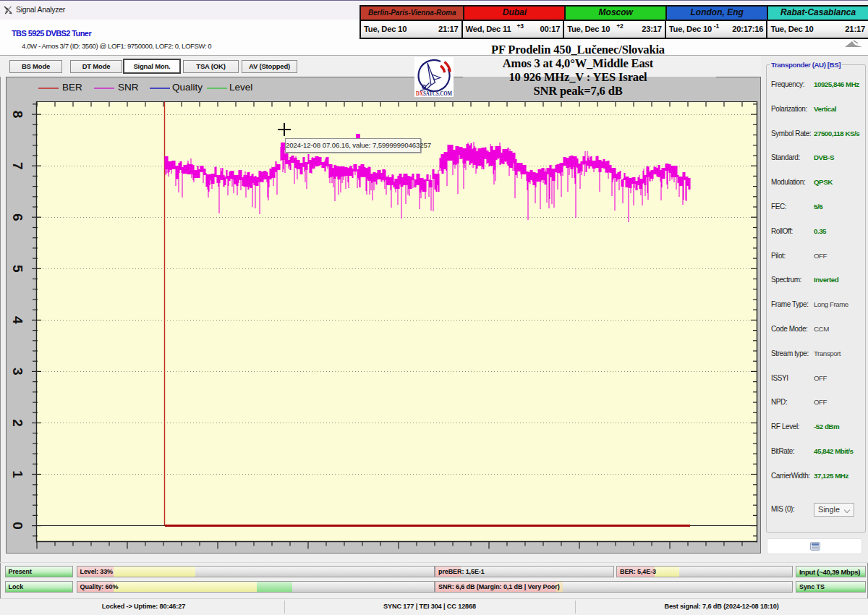 The height and width of the screenshot is (615, 868). What do you see at coordinates (434, 94) in the screenshot?
I see `svg-text: DXSATCS.COM` at bounding box center [434, 94].